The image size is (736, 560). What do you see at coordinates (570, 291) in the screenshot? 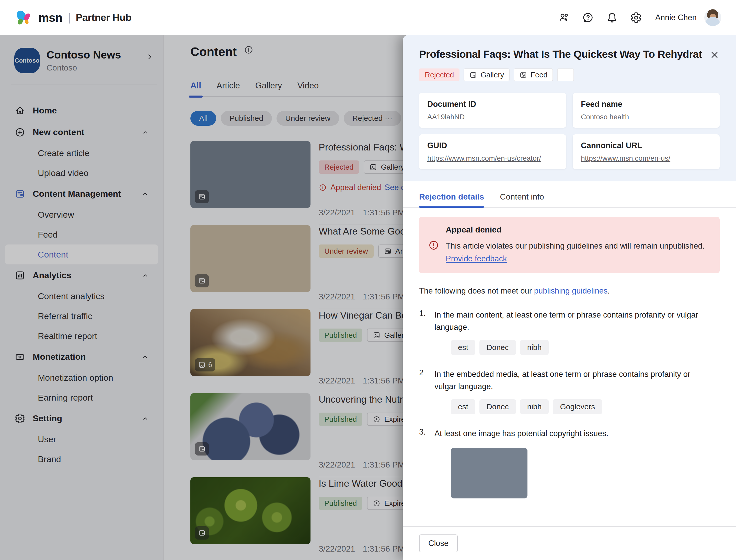
I see `guidelines-sentence: The following does not meet our publishi…` at bounding box center [570, 291].